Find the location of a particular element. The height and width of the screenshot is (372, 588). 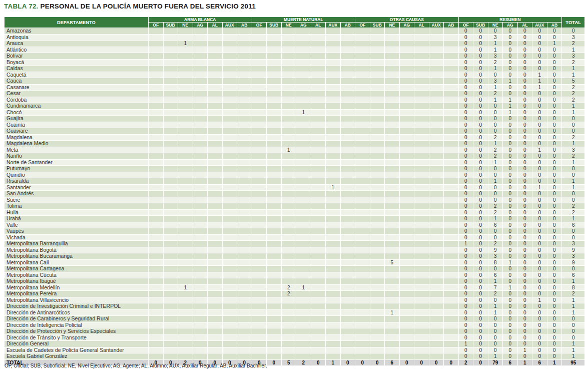

table-row: Caldas00100001 is located at coordinates (295, 69).